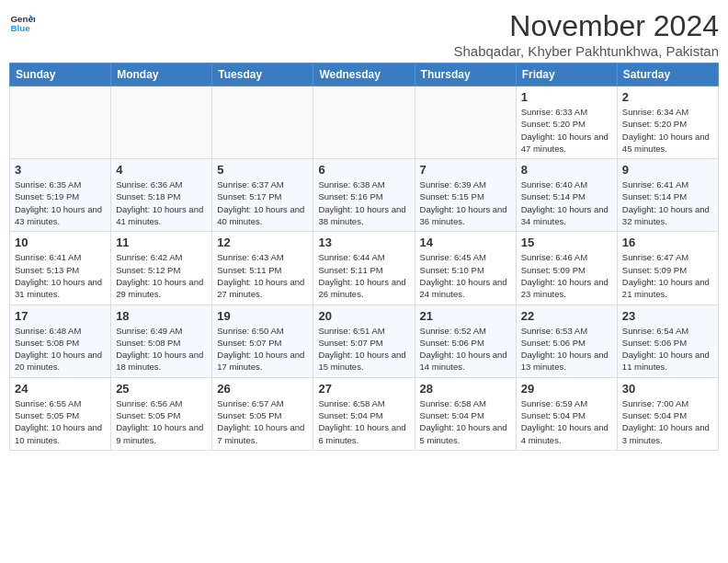 The width and height of the screenshot is (728, 563). Describe the element at coordinates (263, 388) in the screenshot. I see `day-number: 26` at that location.